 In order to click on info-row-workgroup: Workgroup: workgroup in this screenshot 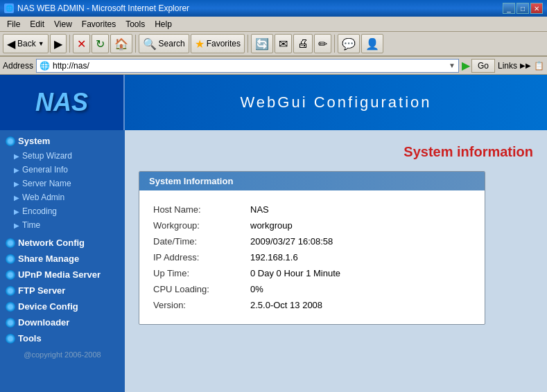, I will do `click(312, 226)`.